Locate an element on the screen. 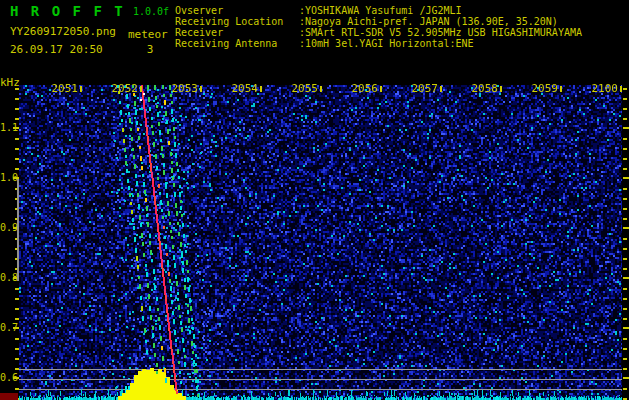 The width and height of the screenshot is (629, 400). output-filename: YY2609172050.png is located at coordinates (63, 32).